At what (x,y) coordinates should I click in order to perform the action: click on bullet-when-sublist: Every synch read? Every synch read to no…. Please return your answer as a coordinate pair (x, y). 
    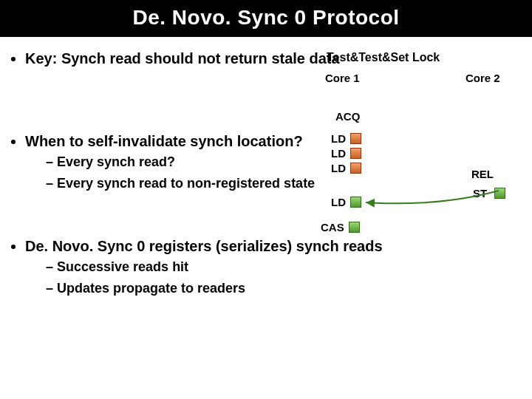
    Looking at the image, I should click on (195, 173).